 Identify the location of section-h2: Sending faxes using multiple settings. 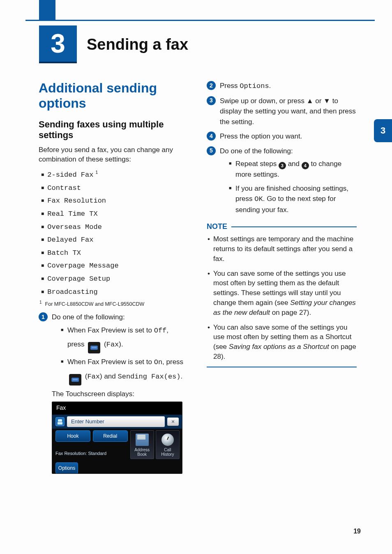
(113, 130).